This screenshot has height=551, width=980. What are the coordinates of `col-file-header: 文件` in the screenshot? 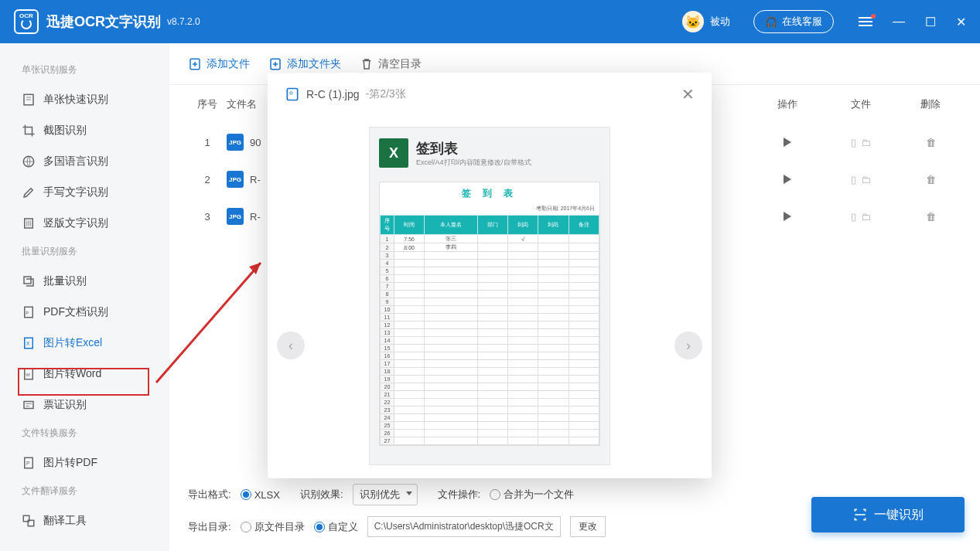 It's located at (861, 104).